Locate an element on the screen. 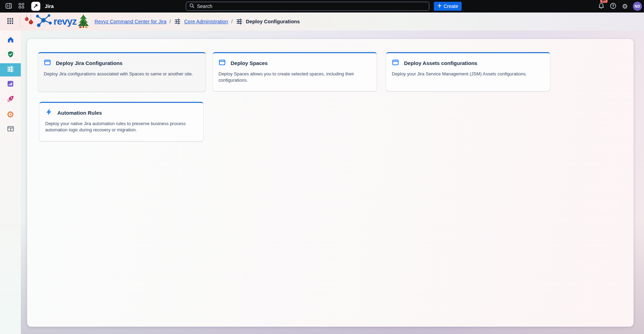 This screenshot has width=644, height=334. card-description: Deploy your native Jira automation rules… is located at coordinates (122, 127).